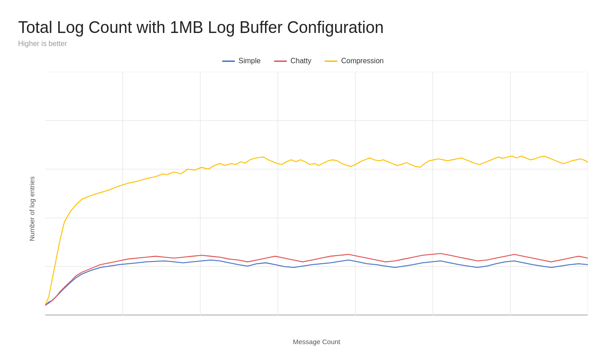 Image resolution: width=606 pixels, height=364 pixels. What do you see at coordinates (303, 28) in the screenshot?
I see `chart-title: Total Log Count with 1MB Log Buffer Conf…` at bounding box center [303, 28].